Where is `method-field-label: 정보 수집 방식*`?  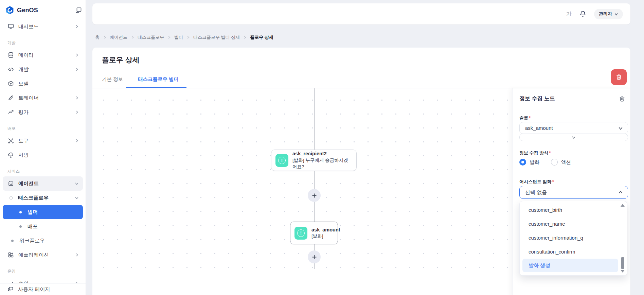 method-field-label: 정보 수집 방식* is located at coordinates (535, 153).